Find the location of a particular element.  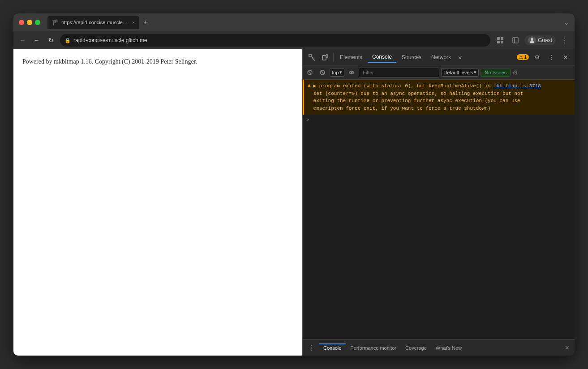

title-bar: 🏴 https://rapid-concise-muscle.g... × + … is located at coordinates (294, 22).